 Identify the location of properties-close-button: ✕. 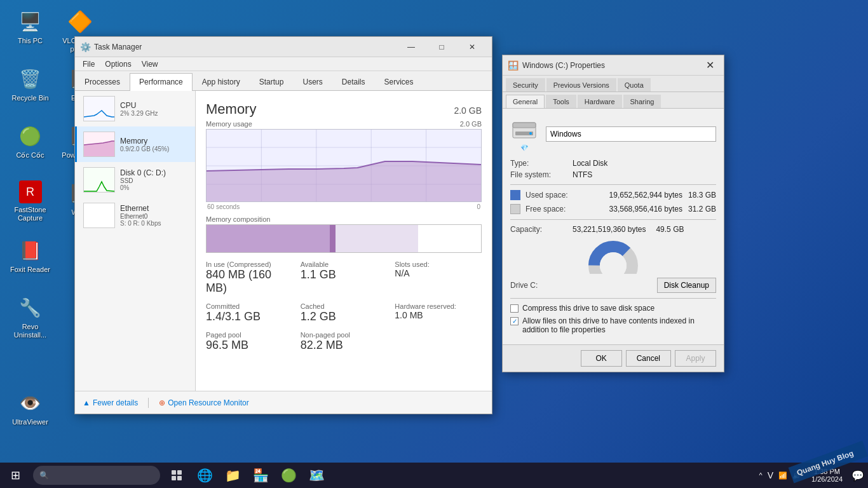
(710, 65).